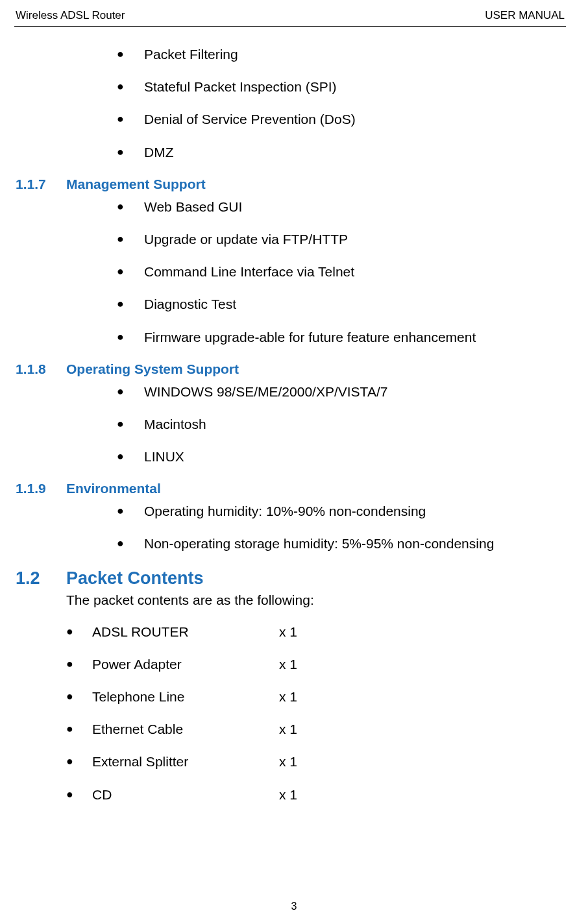  Describe the element at coordinates (341, 424) in the screenshot. I see `list-item: Macintosh` at that location.